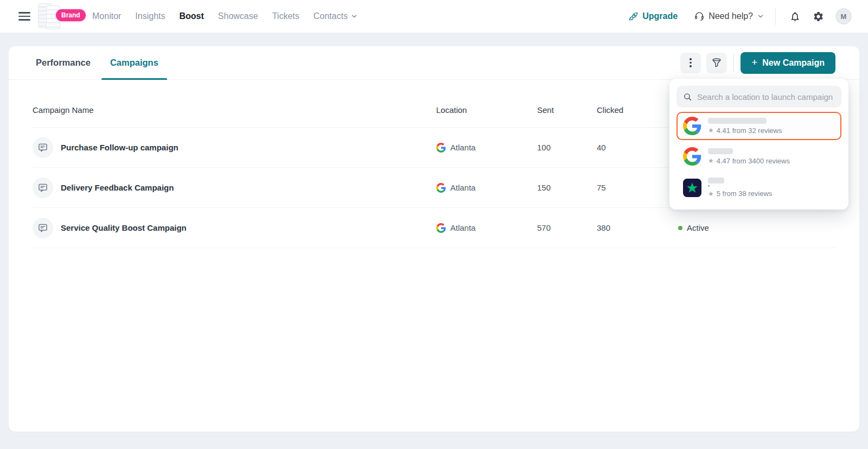  What do you see at coordinates (637, 228) in the screenshot?
I see `clicked-cell: 380` at bounding box center [637, 228].